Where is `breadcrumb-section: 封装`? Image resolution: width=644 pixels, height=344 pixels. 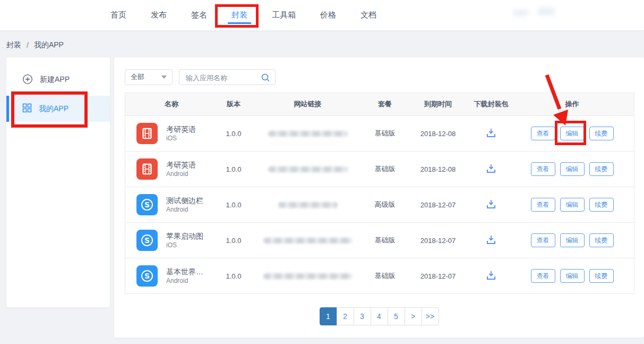
breadcrumb-section: 封装 is located at coordinates (14, 45).